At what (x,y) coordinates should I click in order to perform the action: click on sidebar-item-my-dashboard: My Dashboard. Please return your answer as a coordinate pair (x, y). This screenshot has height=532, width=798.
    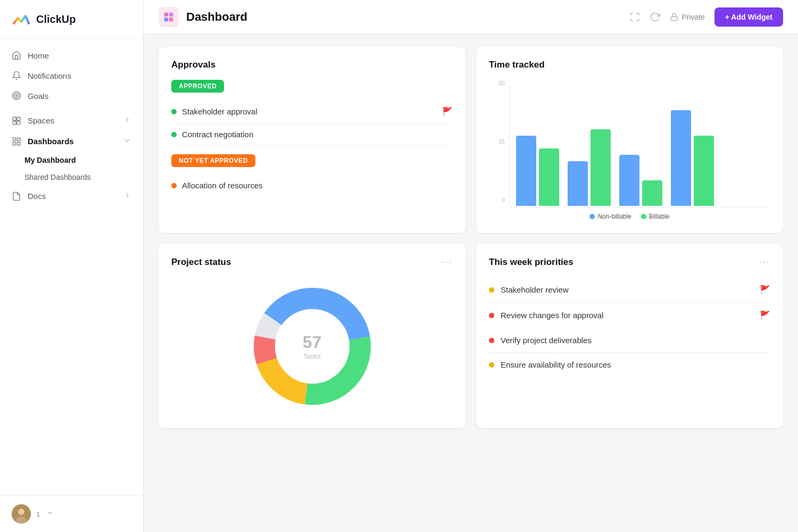
    Looking at the image, I should click on (71, 160).